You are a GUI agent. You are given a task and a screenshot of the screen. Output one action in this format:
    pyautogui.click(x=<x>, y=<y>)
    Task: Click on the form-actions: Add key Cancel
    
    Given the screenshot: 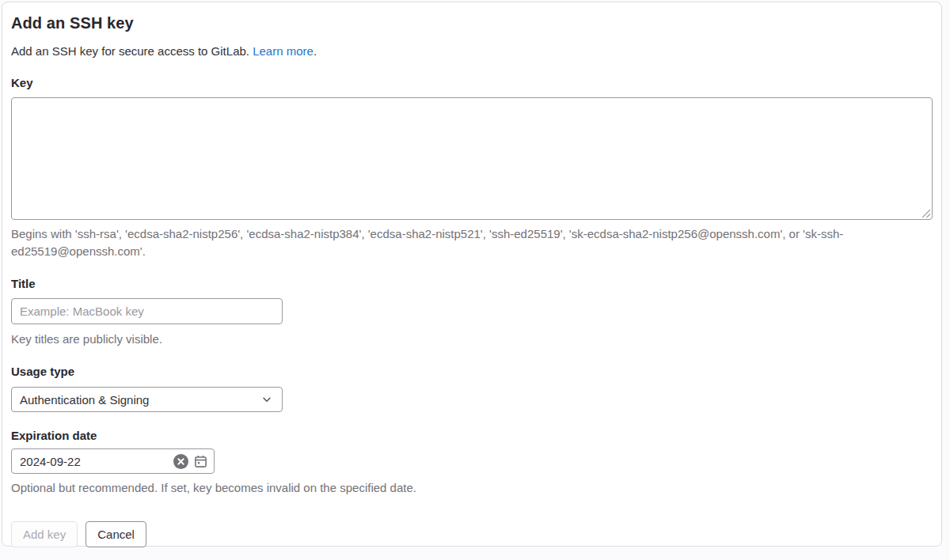 What is the action you would take?
    pyautogui.click(x=472, y=535)
    